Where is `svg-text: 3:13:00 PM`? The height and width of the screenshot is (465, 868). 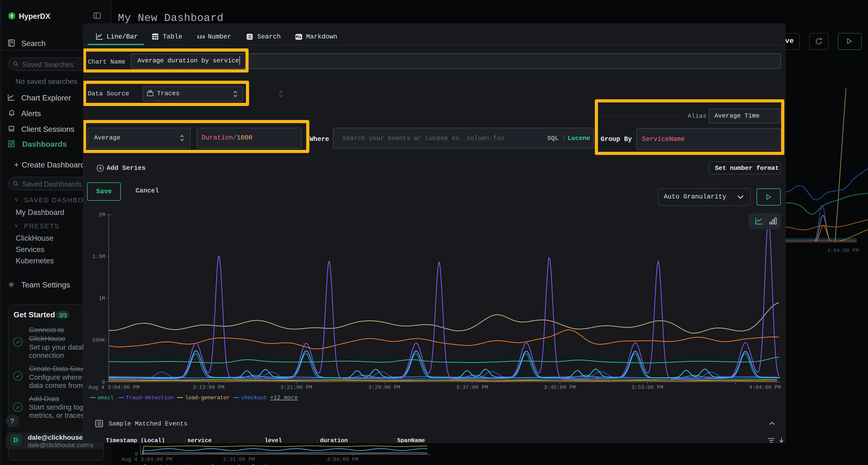 svg-text: 3:13:00 PM is located at coordinates (209, 388).